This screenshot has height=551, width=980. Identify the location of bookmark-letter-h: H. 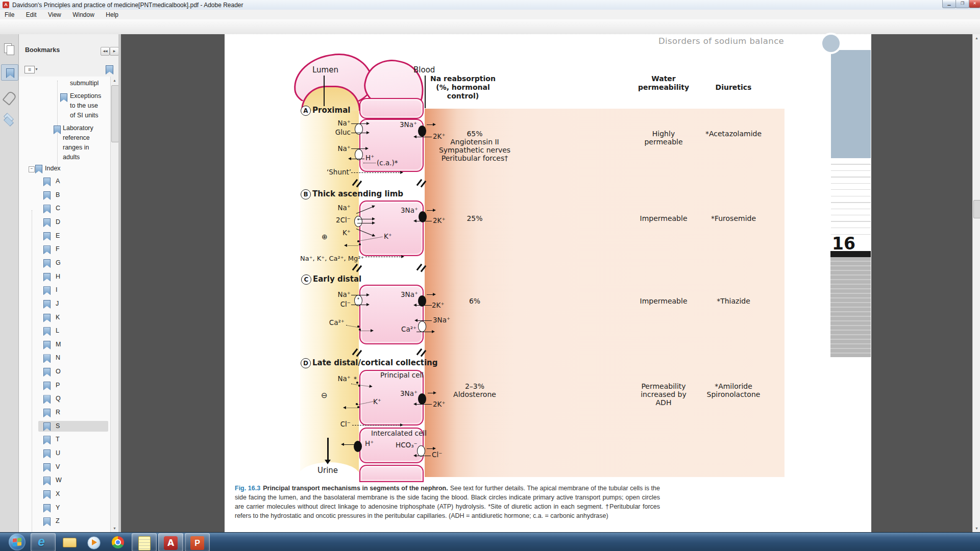
(64, 278).